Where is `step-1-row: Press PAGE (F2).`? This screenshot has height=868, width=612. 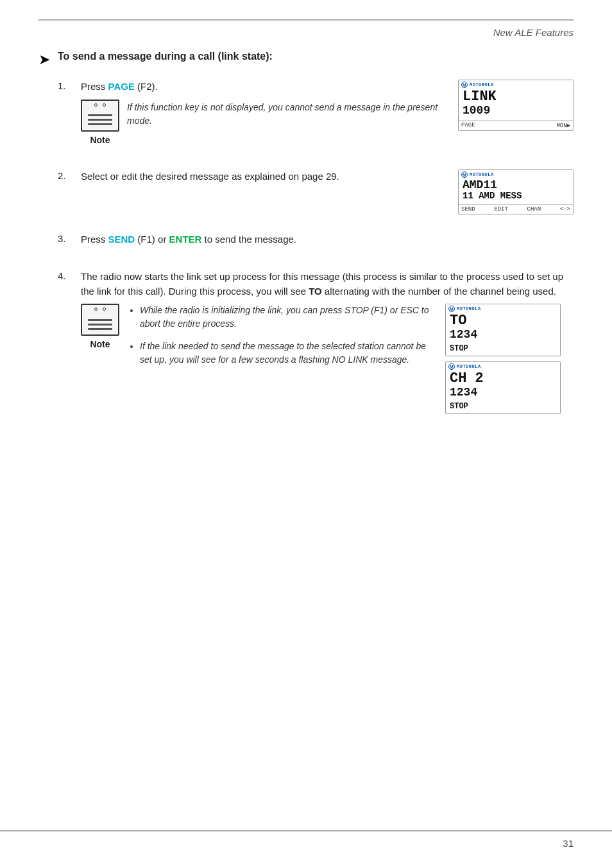 step-1-row: Press PAGE (F2). is located at coordinates (327, 116).